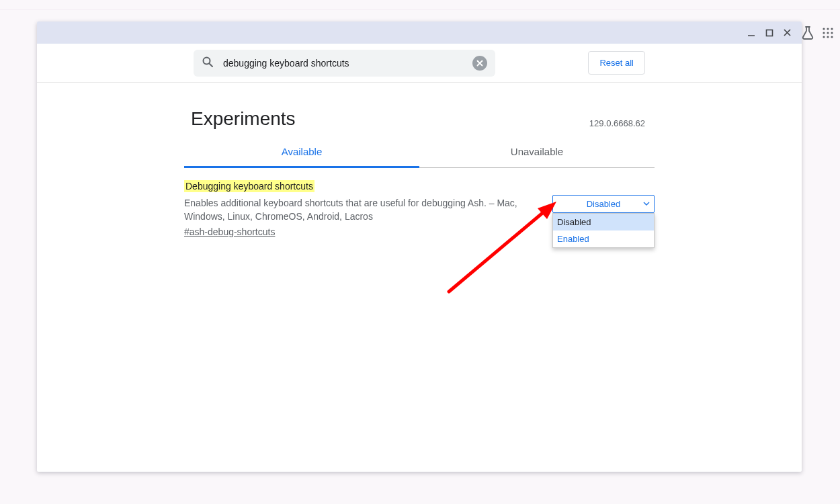 The image size is (840, 504). I want to click on flag-state-select: Disabled, so click(603, 204).